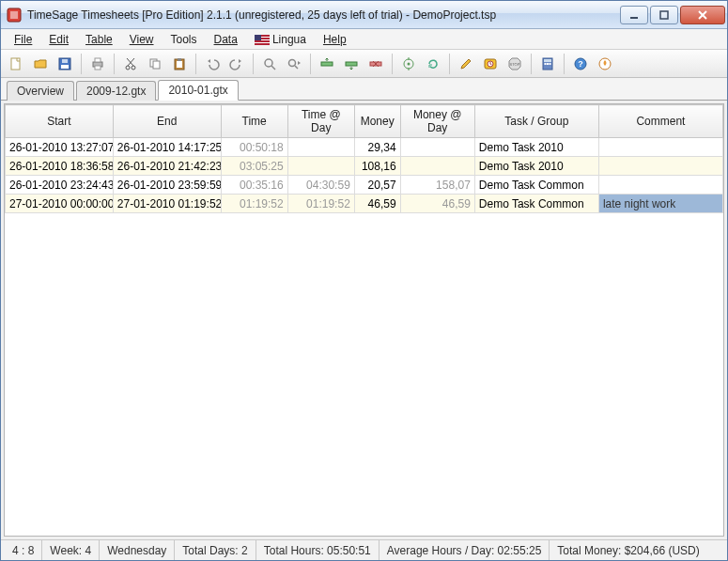  Describe the element at coordinates (581, 64) in the screenshot. I see `help-button: ?` at that location.